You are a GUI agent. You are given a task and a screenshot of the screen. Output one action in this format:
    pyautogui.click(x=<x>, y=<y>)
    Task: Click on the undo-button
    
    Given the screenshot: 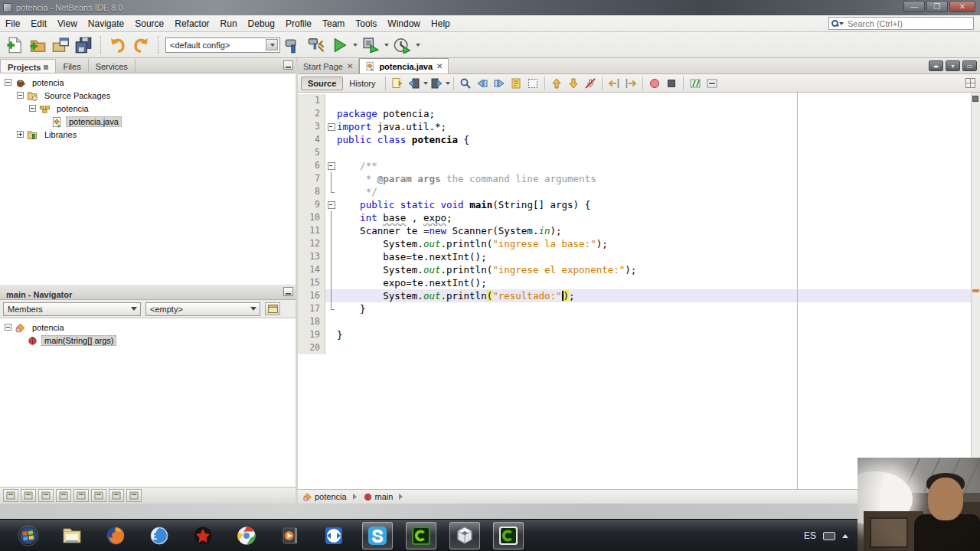 What is the action you would take?
    pyautogui.click(x=118, y=45)
    